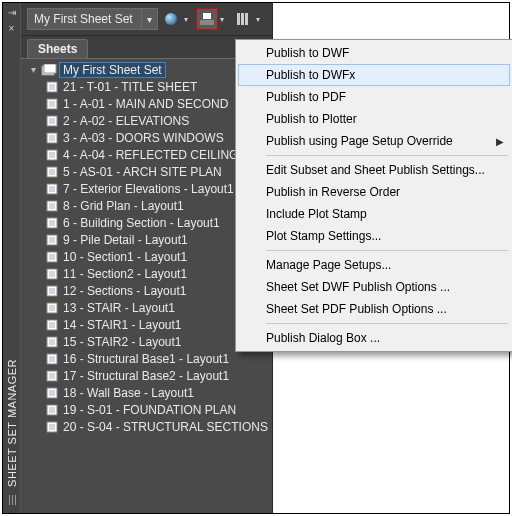  What do you see at coordinates (124, 206) in the screenshot?
I see `sheet-label: 8 - Grid Plan - Layout1` at bounding box center [124, 206].